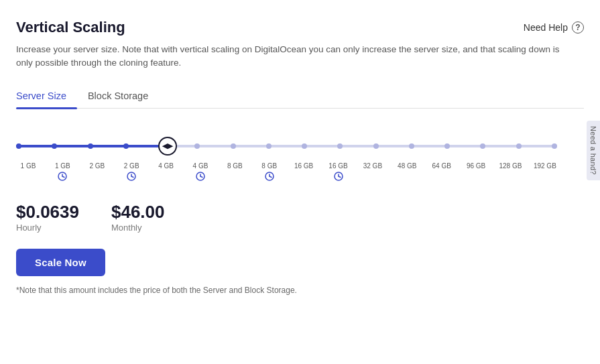  I want to click on tab-block-storage: Block Storage, so click(123, 97).